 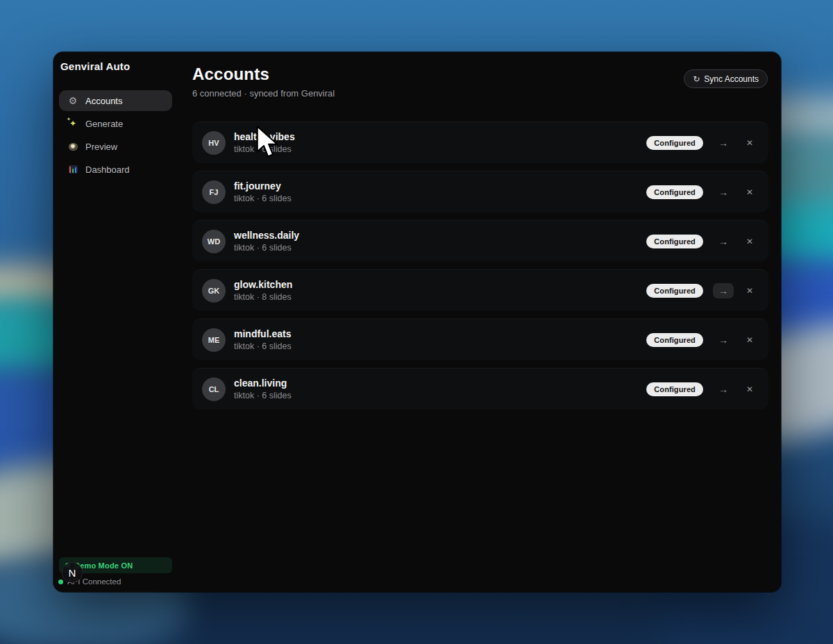 I want to click on avatar: WD, so click(x=214, y=242).